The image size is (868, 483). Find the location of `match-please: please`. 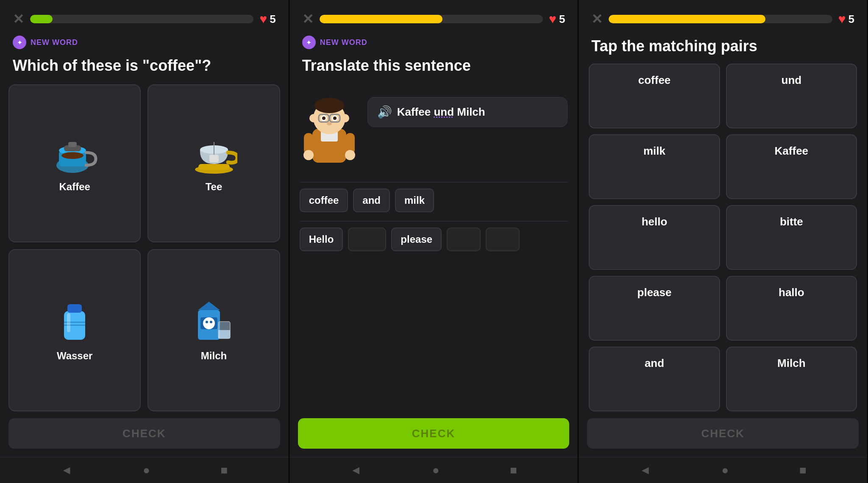

match-please: please is located at coordinates (654, 308).